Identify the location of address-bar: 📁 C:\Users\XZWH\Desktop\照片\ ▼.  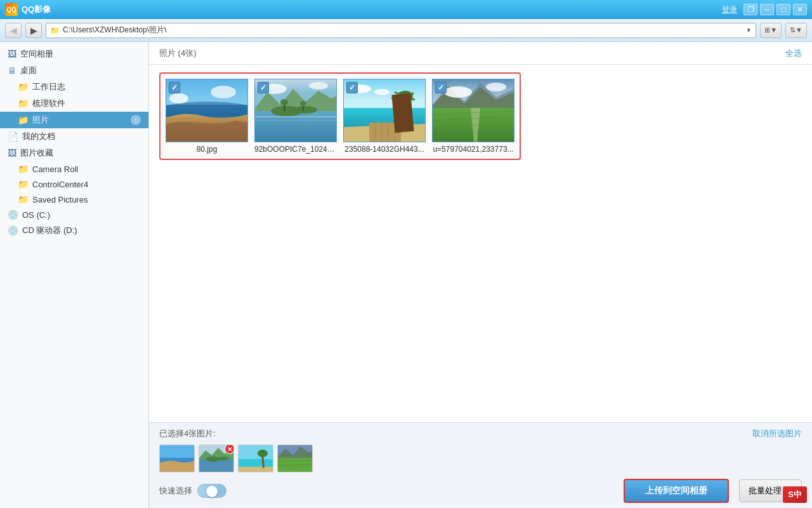
(401, 30).